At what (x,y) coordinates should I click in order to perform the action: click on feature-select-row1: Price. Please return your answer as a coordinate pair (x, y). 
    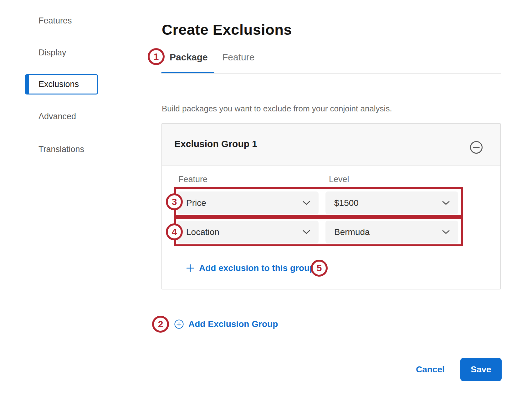
    Looking at the image, I should click on (248, 203).